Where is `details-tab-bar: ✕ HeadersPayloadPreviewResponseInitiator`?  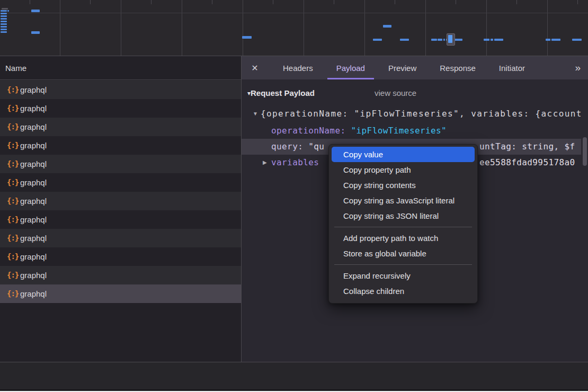 details-tab-bar: ✕ HeadersPayloadPreviewResponseInitiator is located at coordinates (415, 68).